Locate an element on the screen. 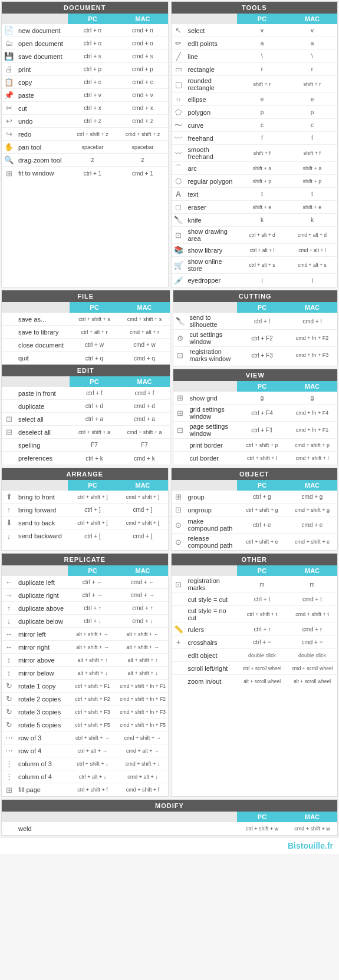 Image resolution: width=339 pixels, height=980 pixels. rowof4-name: row of 4 is located at coordinates (42, 751).